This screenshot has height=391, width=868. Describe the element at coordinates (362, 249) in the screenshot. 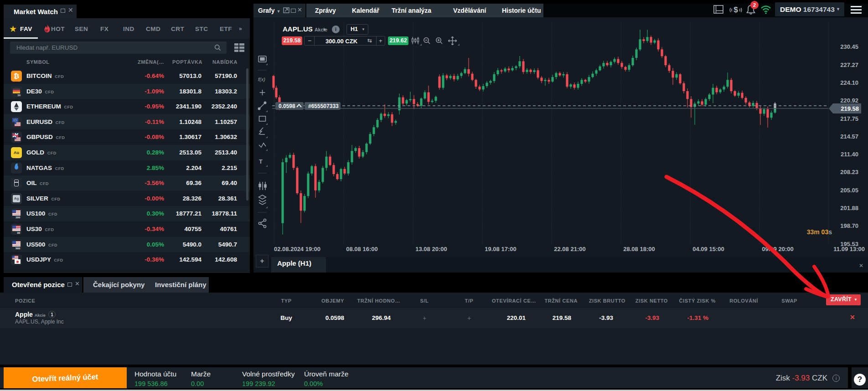

I see `svg-text: 08.08 16:00` at that location.